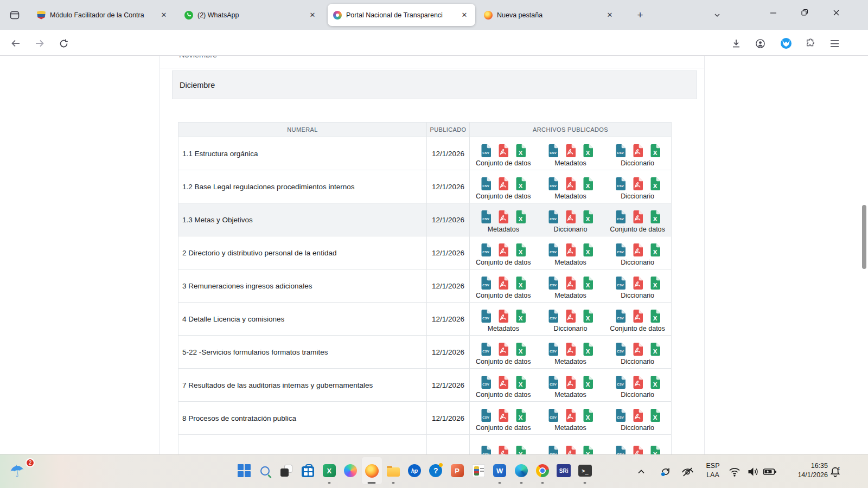 The width and height of the screenshot is (868, 488). Describe the element at coordinates (414, 471) in the screenshot. I see `taskbar-app-hp: hp` at that location.